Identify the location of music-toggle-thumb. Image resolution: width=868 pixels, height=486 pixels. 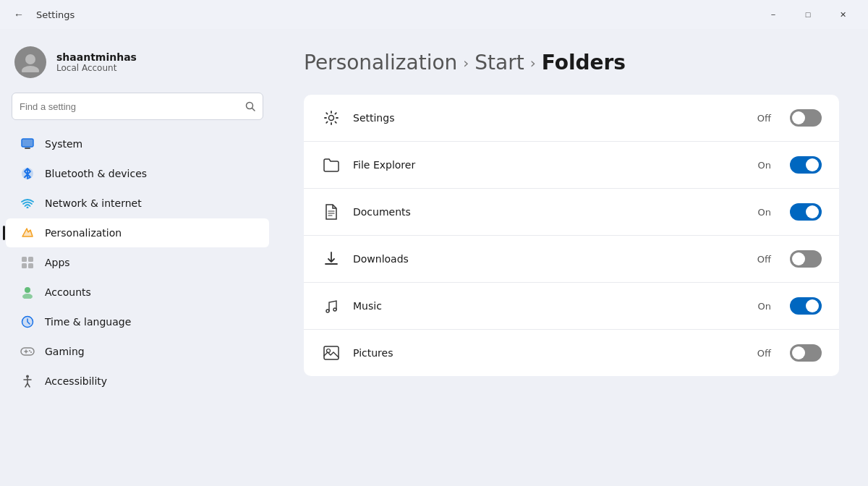
(812, 306).